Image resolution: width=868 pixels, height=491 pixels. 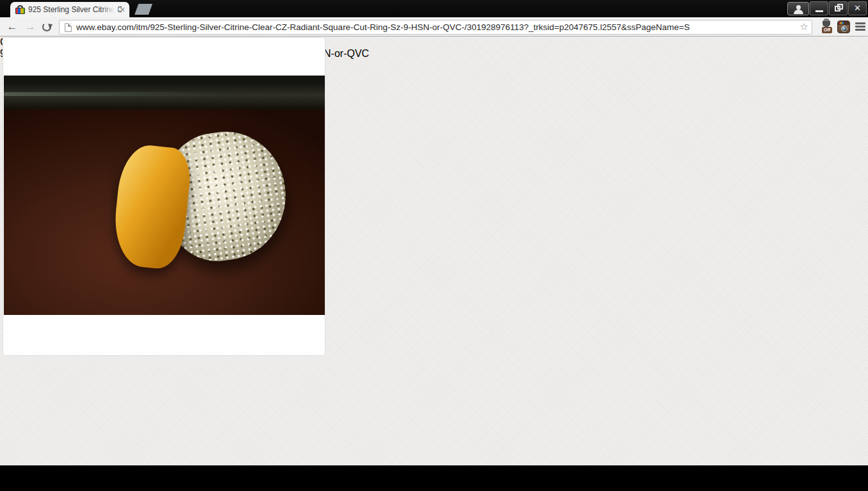 What do you see at coordinates (860, 27) in the screenshot?
I see `chrome-menu-icon` at bounding box center [860, 27].